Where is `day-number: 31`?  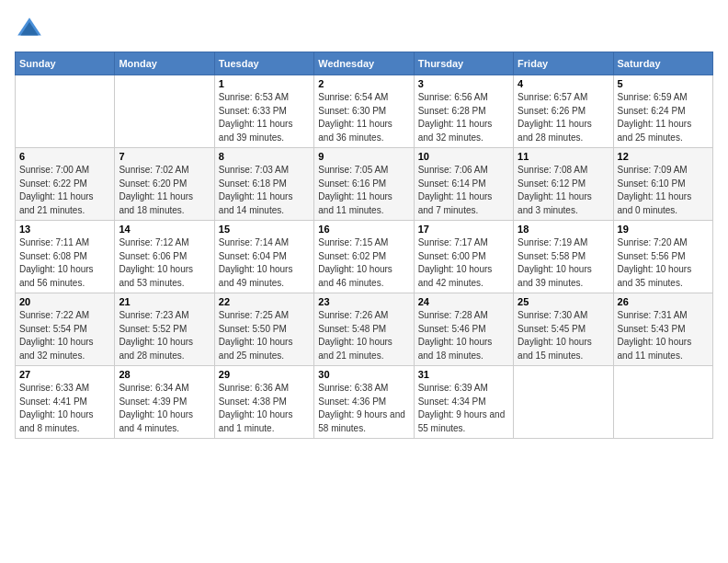
day-number: 31 is located at coordinates (463, 374).